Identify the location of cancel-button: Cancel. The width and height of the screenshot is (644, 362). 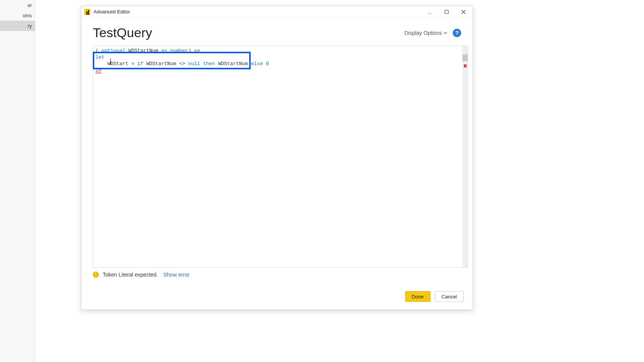
(449, 296).